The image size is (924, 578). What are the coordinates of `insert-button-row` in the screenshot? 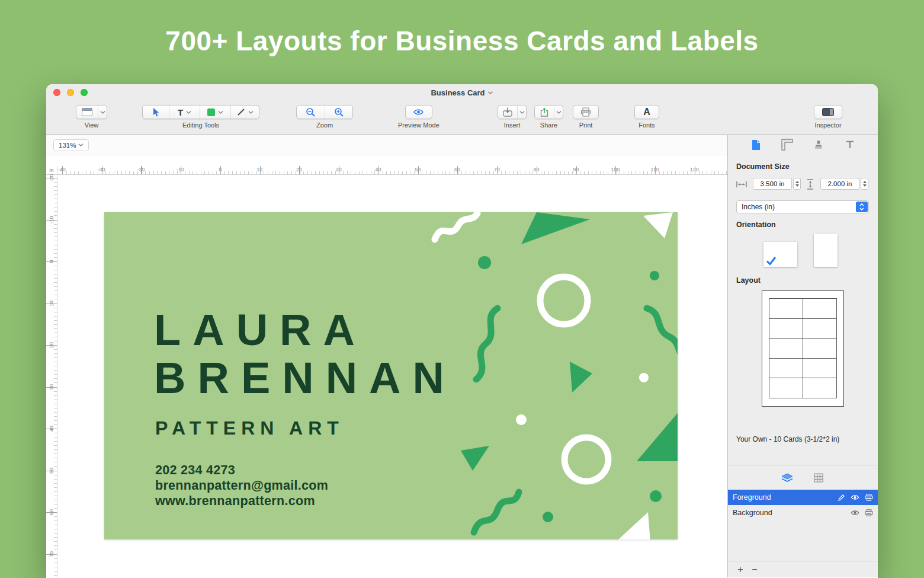 It's located at (512, 112).